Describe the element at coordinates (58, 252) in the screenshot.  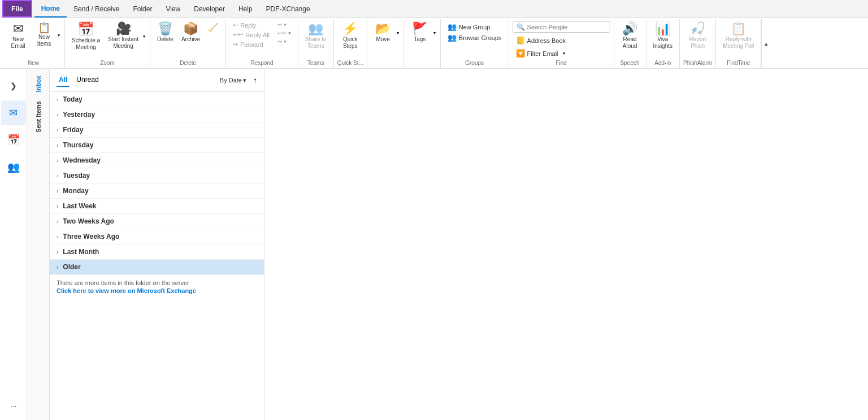
I see `chevron-last-month: ›` at that location.